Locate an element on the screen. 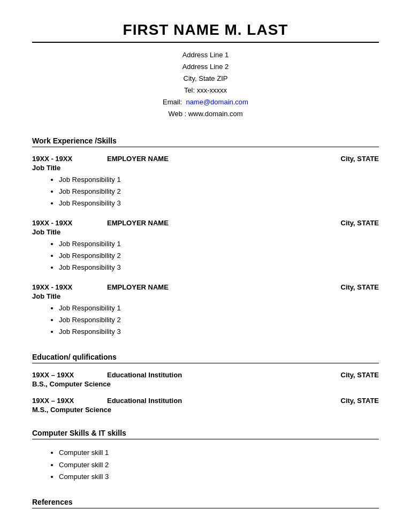  job-duties-1: Job Responsibility 1 Job Responsibility … is located at coordinates (206, 192).